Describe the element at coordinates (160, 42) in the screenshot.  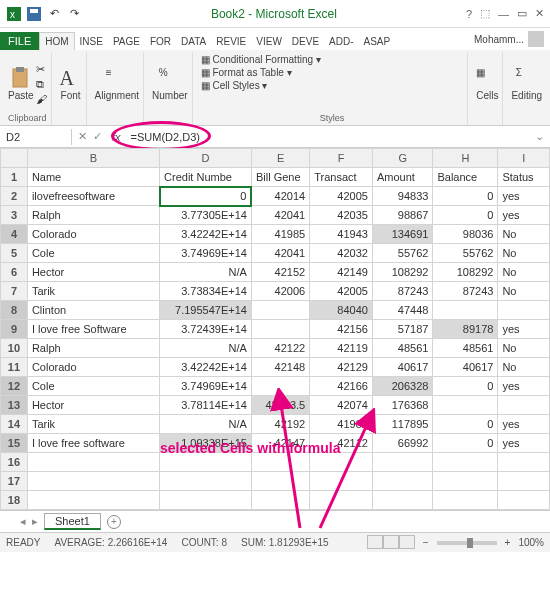
I see `tab-formulas: FOR` at that location.